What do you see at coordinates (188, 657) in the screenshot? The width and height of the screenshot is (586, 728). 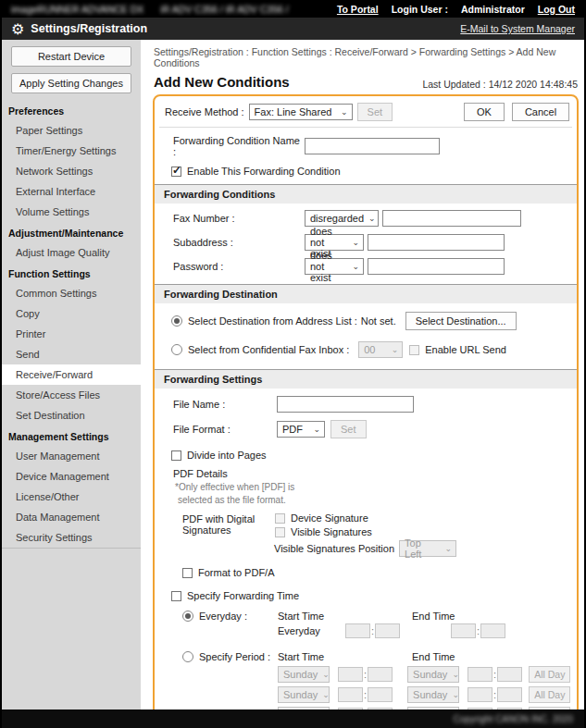 I see `specify-period-radio` at bounding box center [188, 657].